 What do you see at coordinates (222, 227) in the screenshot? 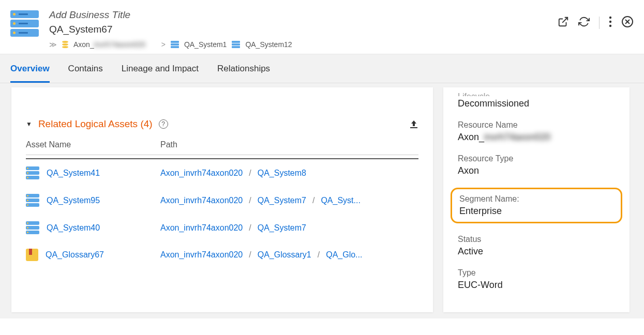
I see `table-row: QA_System40Axon_invrh74axon020/QA_System…` at bounding box center [222, 227].